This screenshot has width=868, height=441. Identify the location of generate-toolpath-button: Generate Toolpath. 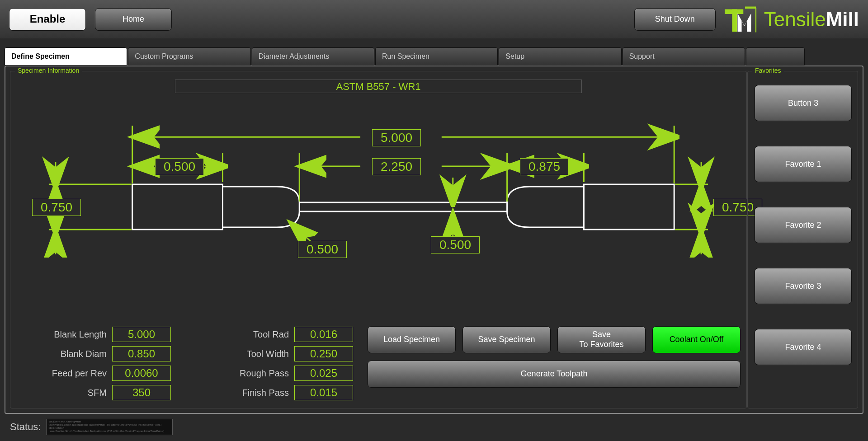
(554, 374).